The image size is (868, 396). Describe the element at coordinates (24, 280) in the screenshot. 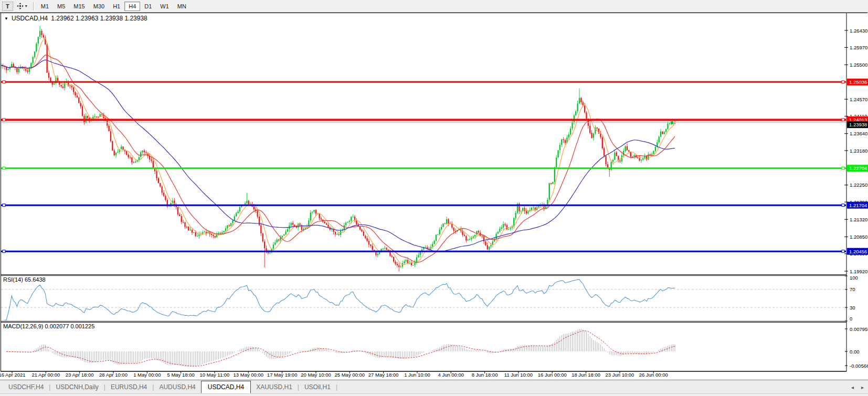

I see `rsi-indicator-label: RSI(14) 65.6438` at that location.